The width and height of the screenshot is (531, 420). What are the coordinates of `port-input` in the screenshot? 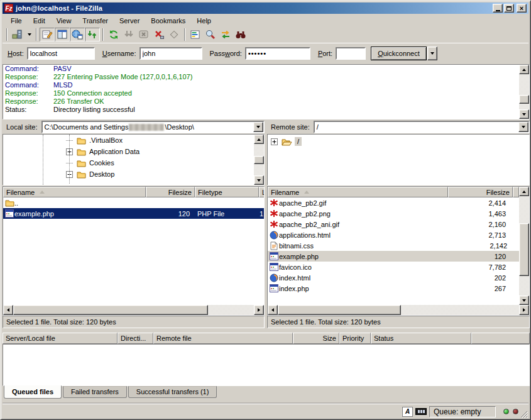 It's located at (351, 53).